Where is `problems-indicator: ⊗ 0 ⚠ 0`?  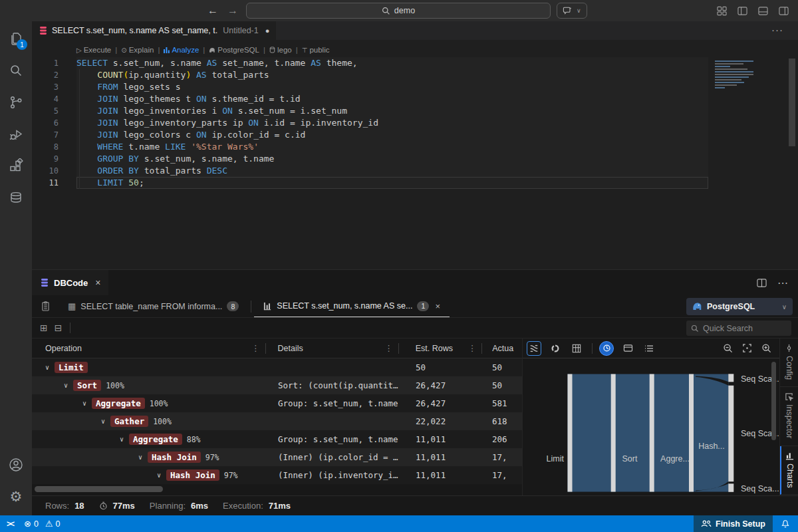
problems-indicator: ⊗ 0 ⚠ 0 is located at coordinates (42, 524).